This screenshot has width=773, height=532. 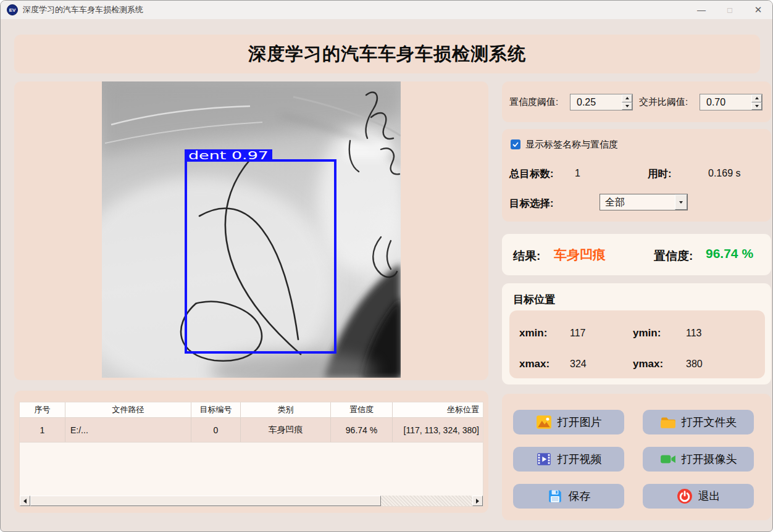 What do you see at coordinates (362, 410) in the screenshot?
I see `table-header-confidence: 置信度` at bounding box center [362, 410].